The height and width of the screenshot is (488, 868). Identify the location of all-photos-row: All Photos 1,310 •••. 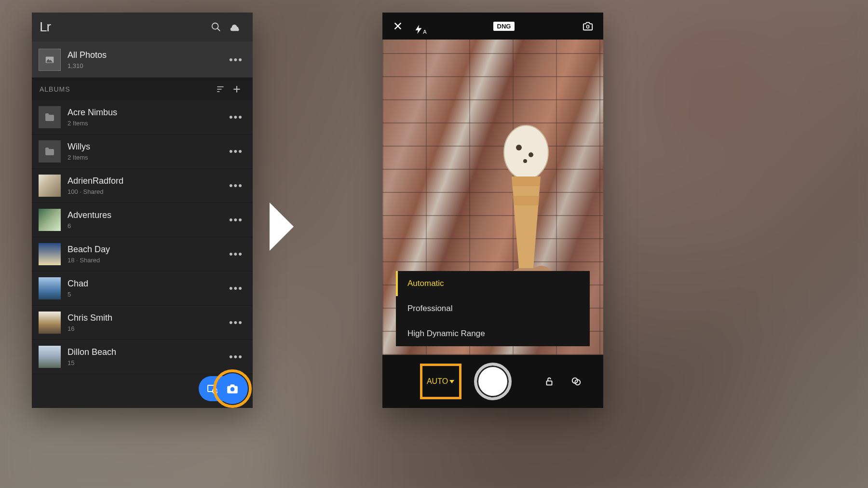
(142, 60).